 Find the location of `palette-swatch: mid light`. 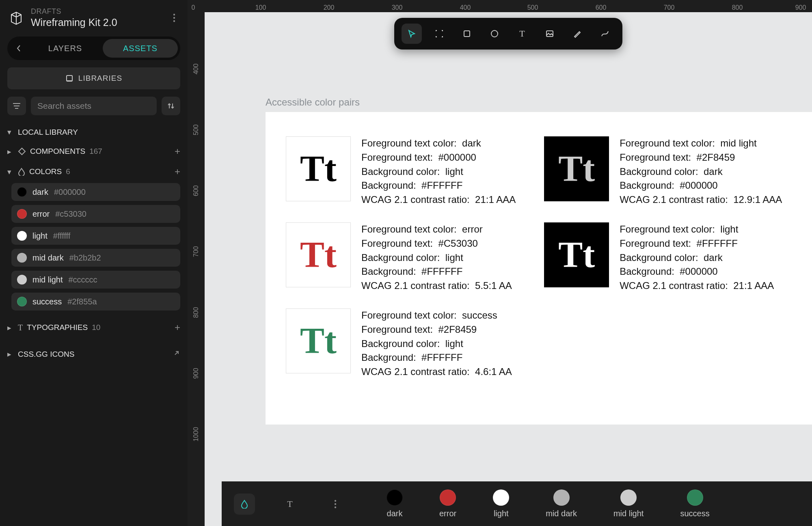

palette-swatch: mid light is located at coordinates (628, 504).